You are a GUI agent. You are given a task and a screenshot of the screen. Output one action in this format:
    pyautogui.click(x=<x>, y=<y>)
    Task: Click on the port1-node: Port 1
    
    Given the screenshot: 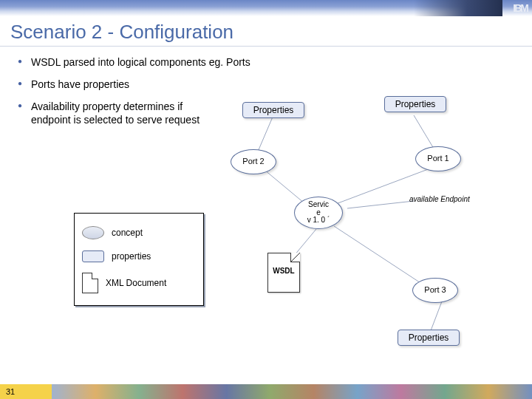 What is the action you would take?
    pyautogui.click(x=438, y=159)
    